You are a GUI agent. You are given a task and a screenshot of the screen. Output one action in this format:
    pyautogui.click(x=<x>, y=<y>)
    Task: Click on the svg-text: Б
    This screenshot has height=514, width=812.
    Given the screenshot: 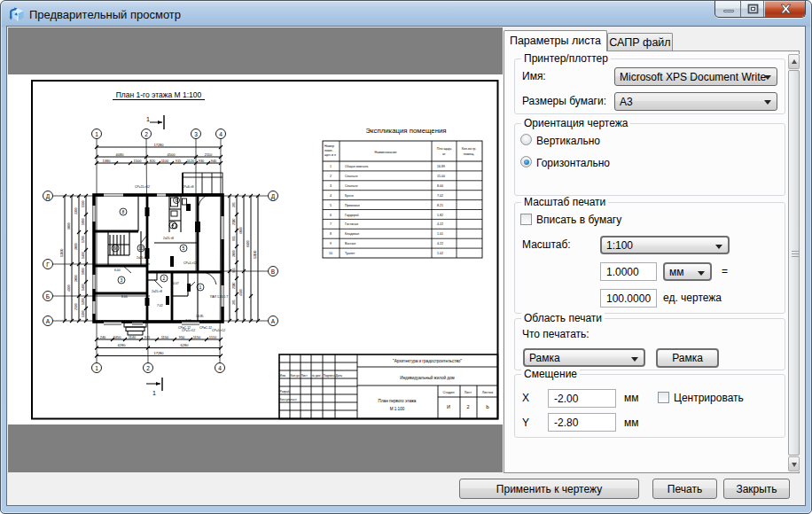 What is the action you would take?
    pyautogui.click(x=48, y=296)
    